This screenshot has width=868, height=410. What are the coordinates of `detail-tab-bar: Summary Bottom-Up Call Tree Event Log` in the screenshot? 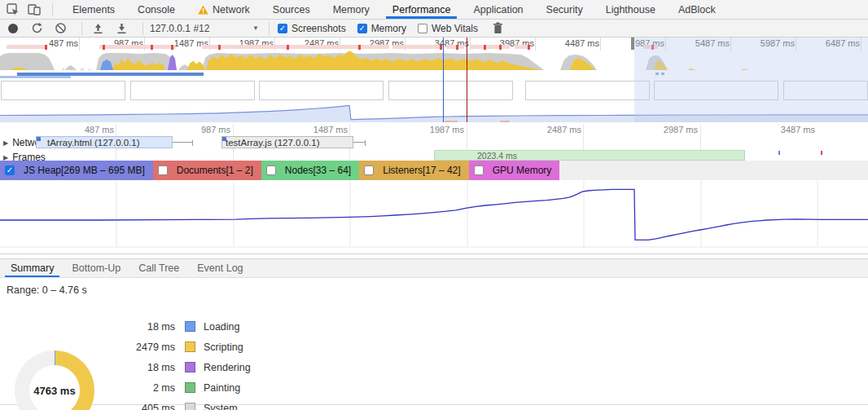 It's located at (434, 268).